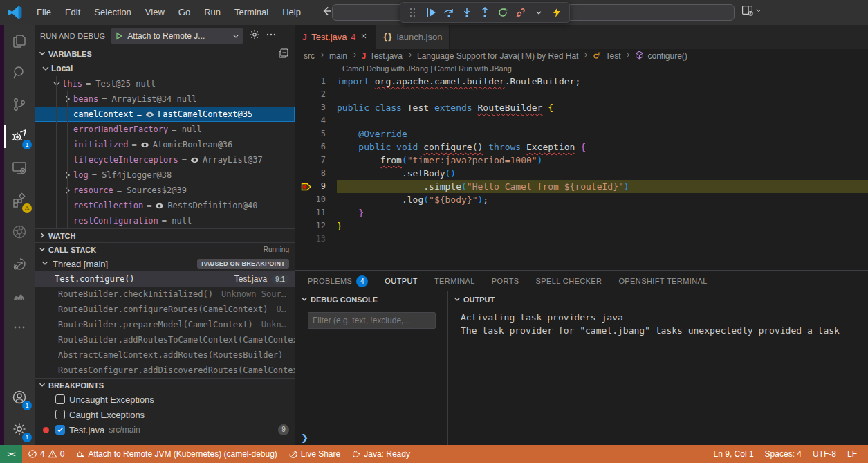 The image size is (868, 463). What do you see at coordinates (401, 281) in the screenshot?
I see `panel-tab-output: OUTPUT` at bounding box center [401, 281].